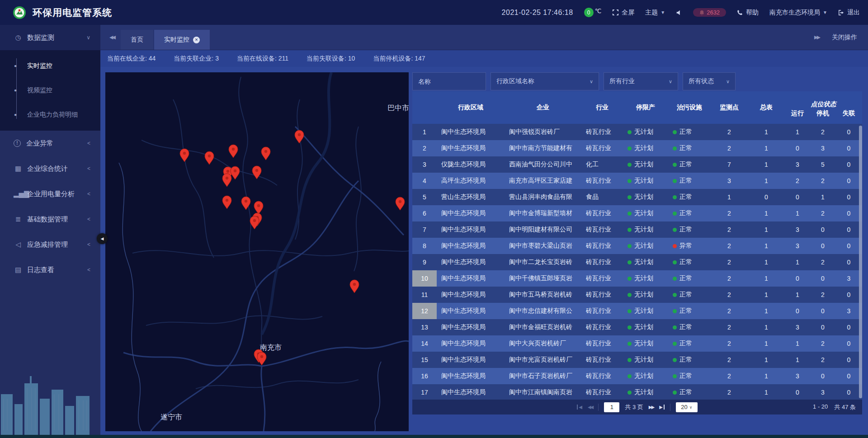 Image resolution: width=868 pixels, height=438 pixels. What do you see at coordinates (637, 181) in the screenshot?
I see `table-row: 4高坪生态环境局南充市高坪区王家店建砖瓦行业无计划正常31220` at bounding box center [637, 181].